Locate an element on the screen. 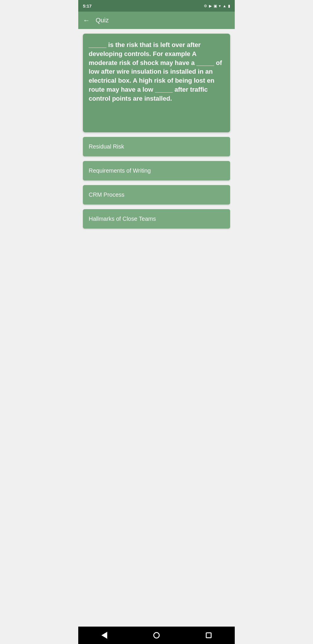  nav-recents-button is located at coordinates (209, 635).